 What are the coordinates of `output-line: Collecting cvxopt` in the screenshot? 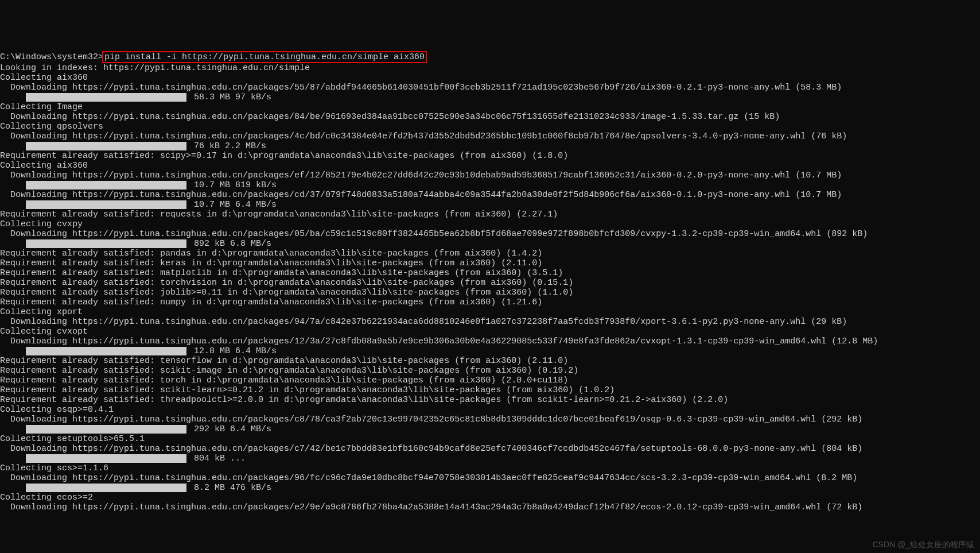 It's located at (490, 332).